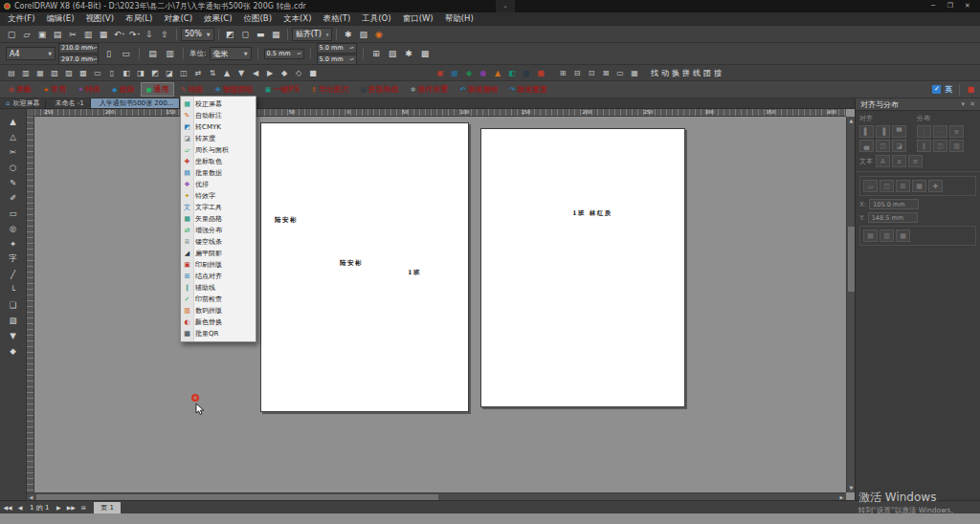  Describe the element at coordinates (528, 90) in the screenshot. I see `macro-button: ↷极速重复` at that location.